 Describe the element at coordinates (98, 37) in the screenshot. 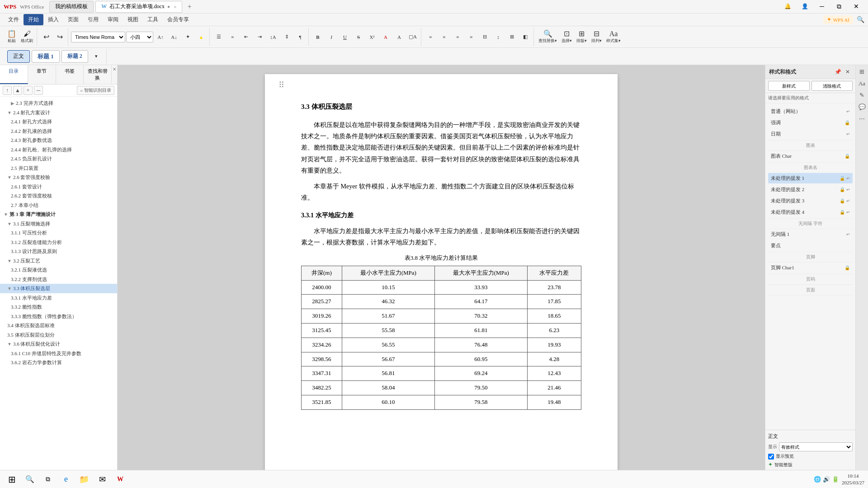

I see `font-name-select: Times New Roma` at that location.